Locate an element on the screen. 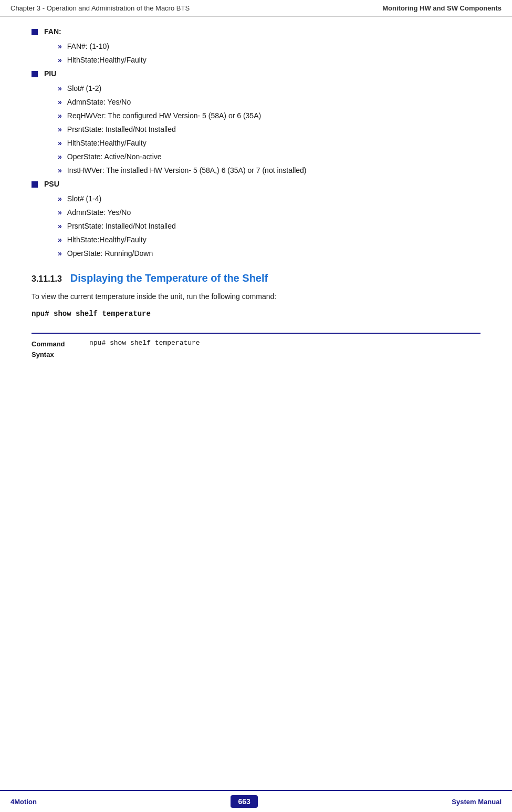  section-body-text: To view the current temperature inside t… is located at coordinates (256, 296).